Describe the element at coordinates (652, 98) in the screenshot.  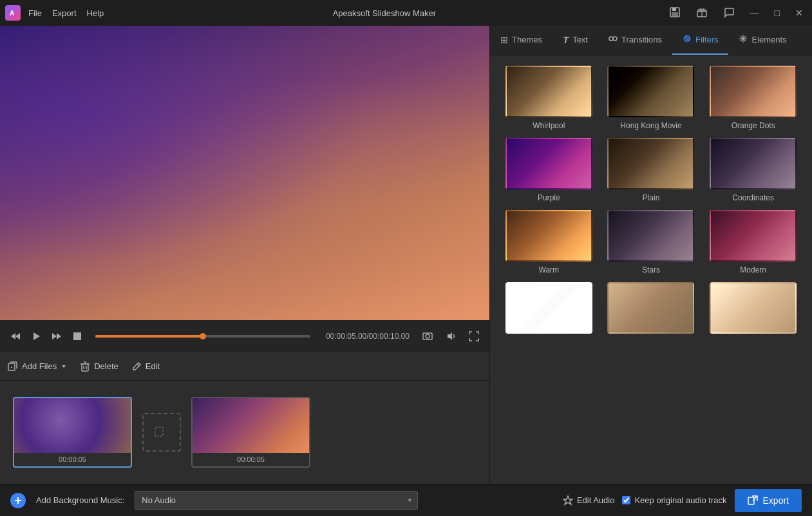
I see `filter-item-hong-kong-movie: Hong Kong Movie` at that location.